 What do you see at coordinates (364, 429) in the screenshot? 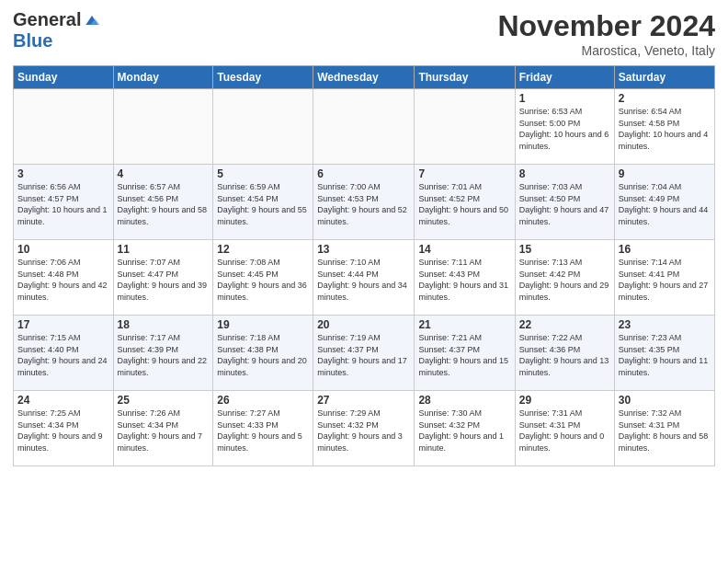
I see `calendar-week-row: 24Sunrise: 7:25 AM Sunset: 4:34 PM Dayli…` at bounding box center [364, 429].